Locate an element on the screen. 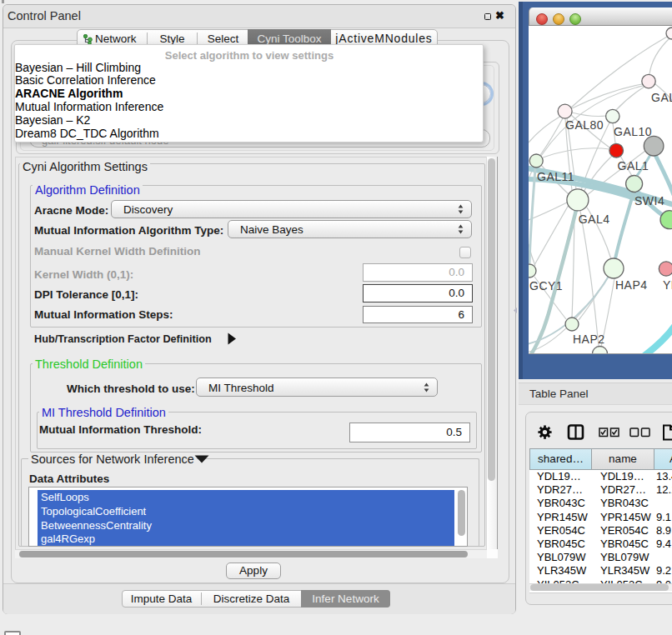 The image size is (672, 635). svg-text: YBR is located at coordinates (667, 285).